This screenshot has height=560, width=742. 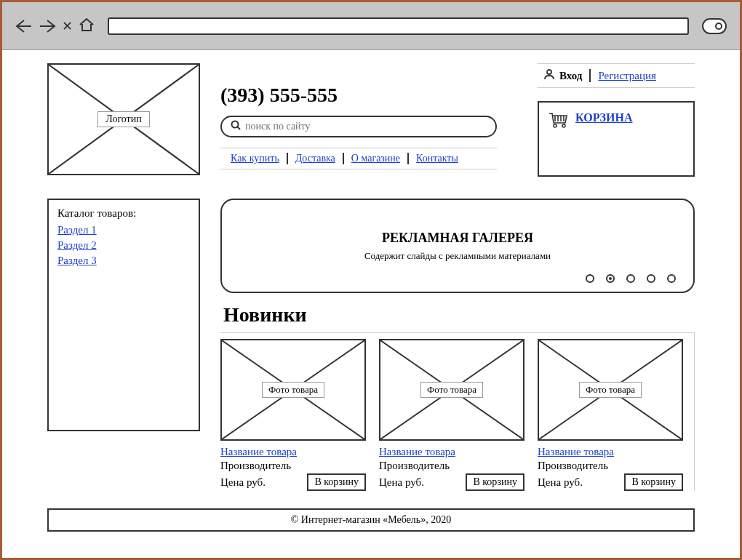 I want to click on browser-toolbar: ✕, so click(x=371, y=26).